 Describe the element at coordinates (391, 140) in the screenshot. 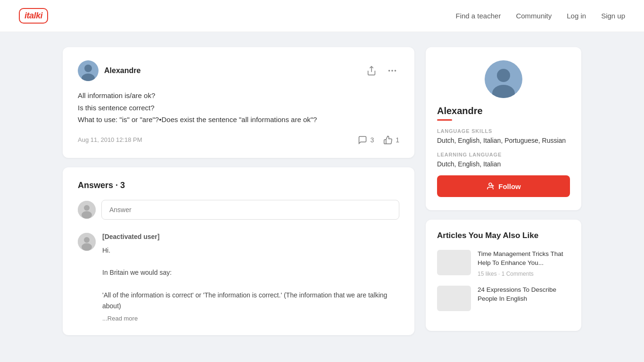

I see `likes-button: 1` at that location.